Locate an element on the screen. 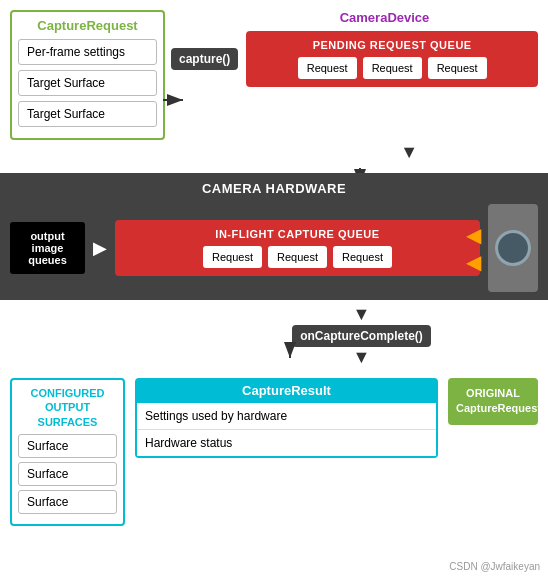 Image resolution: width=548 pixels, height=576 pixels. capture-result-item-settings: Settings used by hardware is located at coordinates (286, 416).